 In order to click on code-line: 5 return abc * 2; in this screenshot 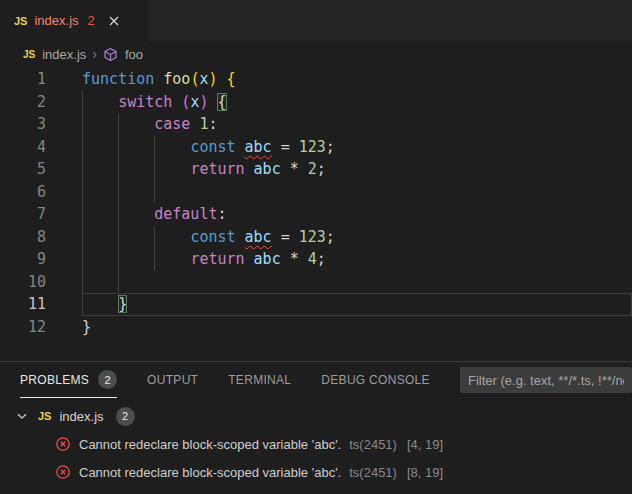, I will do `click(316, 170)`.